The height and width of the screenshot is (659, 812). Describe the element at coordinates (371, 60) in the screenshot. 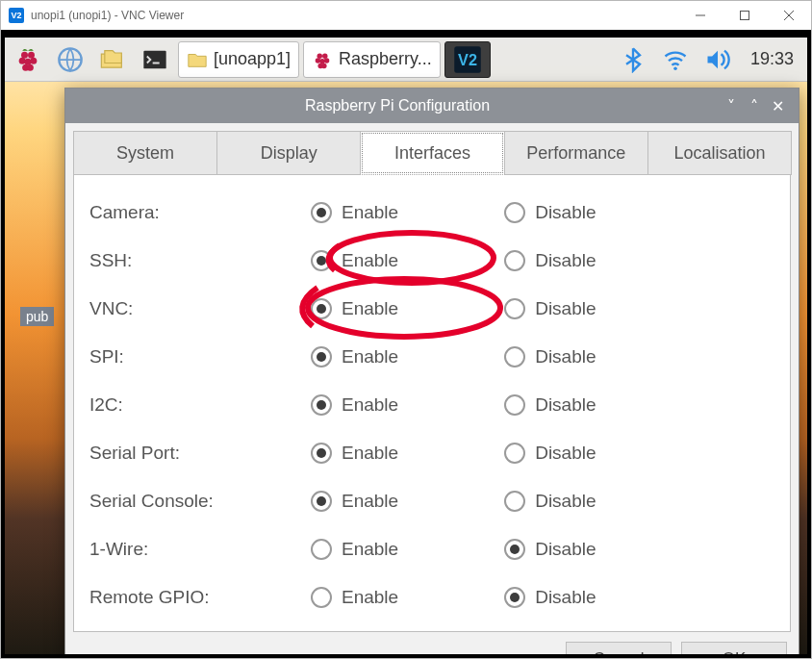

I see `task-config: Raspberry...` at that location.